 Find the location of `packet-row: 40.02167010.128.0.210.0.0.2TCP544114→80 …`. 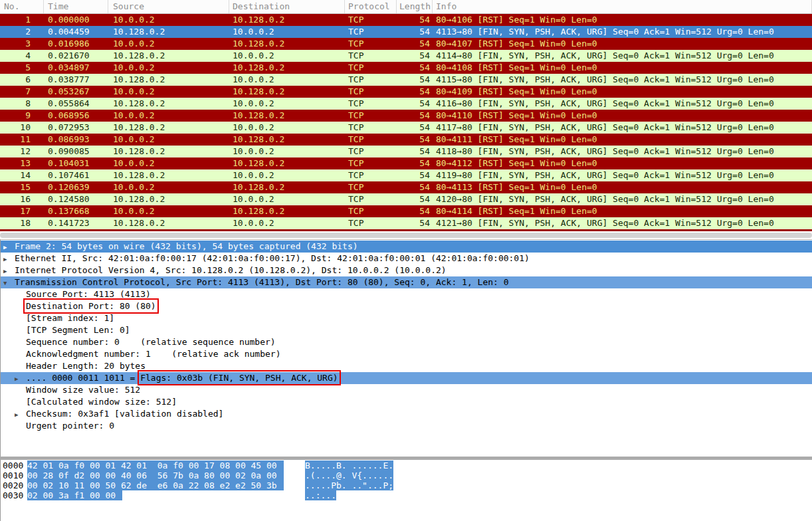

packet-row: 40.02167010.128.0.210.0.0.2TCP544114→80 … is located at coordinates (406, 56).